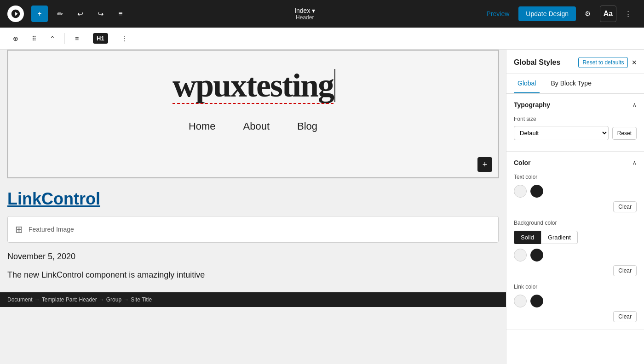 The height and width of the screenshot is (364, 644). I want to click on featured-image-label: Featured Image, so click(52, 229).